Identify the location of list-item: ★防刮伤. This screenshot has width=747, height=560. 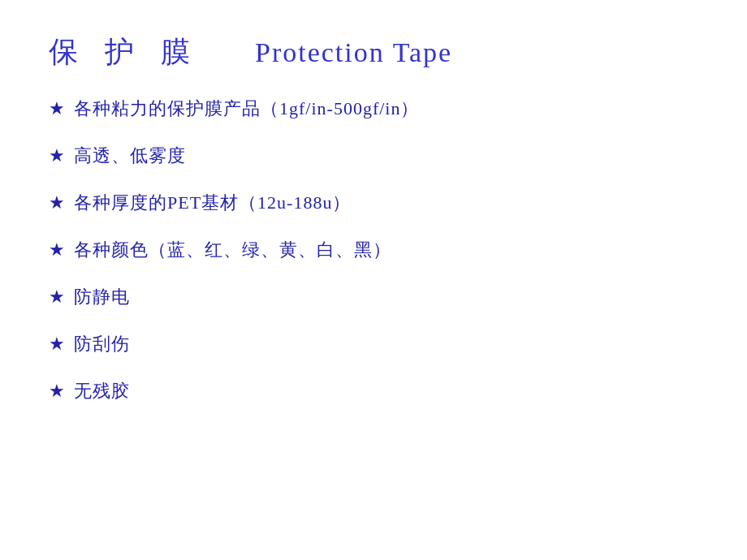
(374, 344).